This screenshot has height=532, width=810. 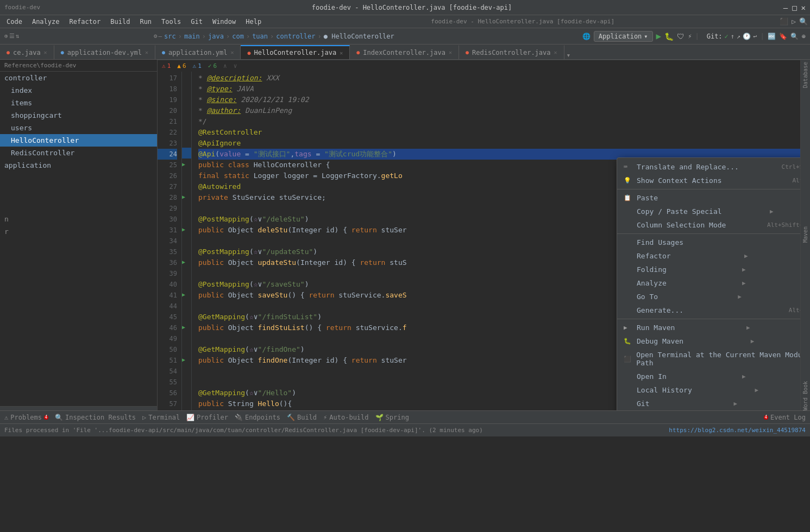 I want to click on sidebar-item-hello: HelloConteroller, so click(x=78, y=140).